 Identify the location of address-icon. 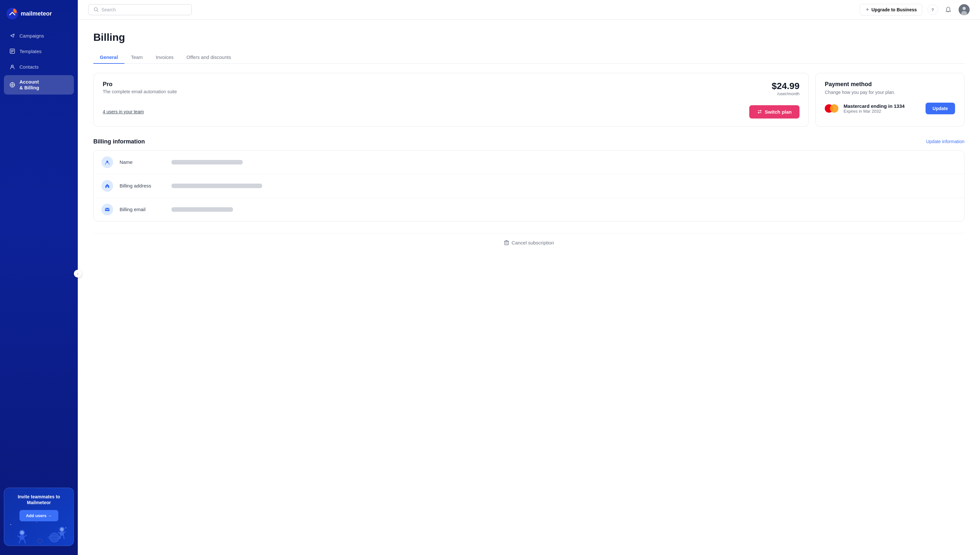
(107, 186).